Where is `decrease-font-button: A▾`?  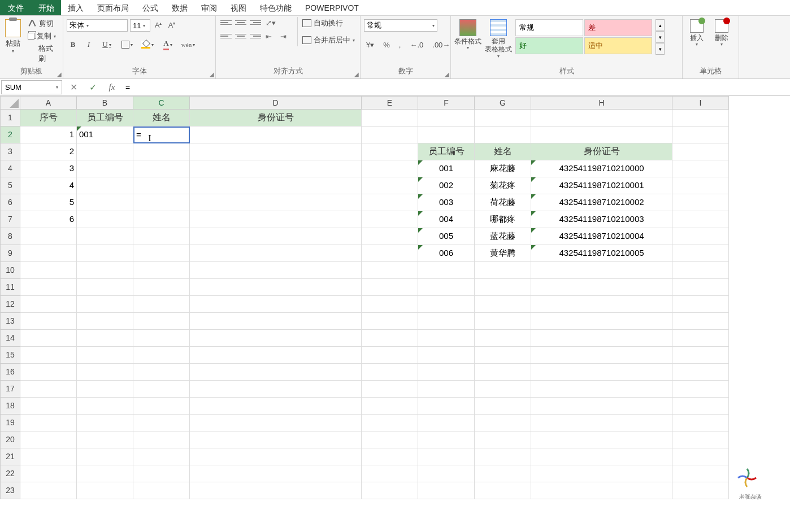 decrease-font-button: A▾ is located at coordinates (172, 25).